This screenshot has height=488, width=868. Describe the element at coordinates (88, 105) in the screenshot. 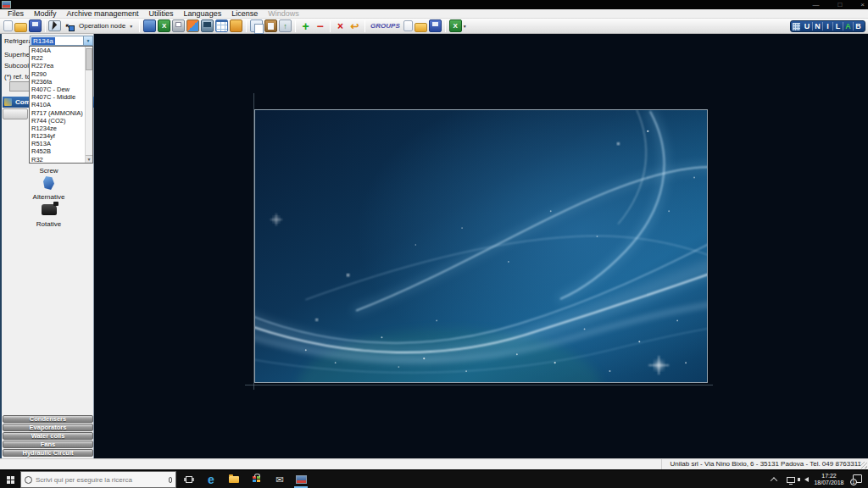

I see `dropdown-scrollbar: ▼` at that location.